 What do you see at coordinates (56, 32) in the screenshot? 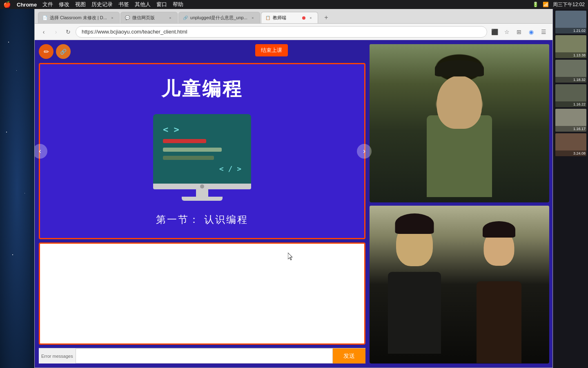
I see `forward-button: ›` at bounding box center [56, 32].